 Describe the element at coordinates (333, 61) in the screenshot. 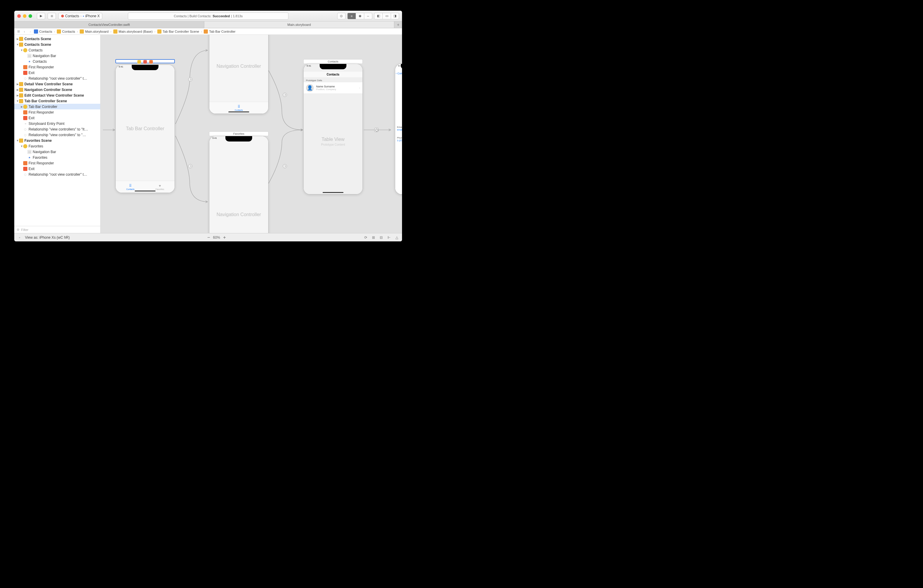

I see `contacts-scene-label: Contacts` at that location.